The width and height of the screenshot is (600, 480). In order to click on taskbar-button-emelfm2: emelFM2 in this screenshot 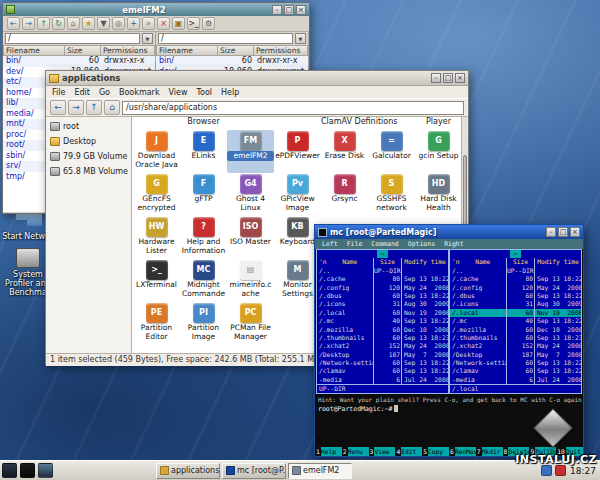, I will do `click(320, 471)`.